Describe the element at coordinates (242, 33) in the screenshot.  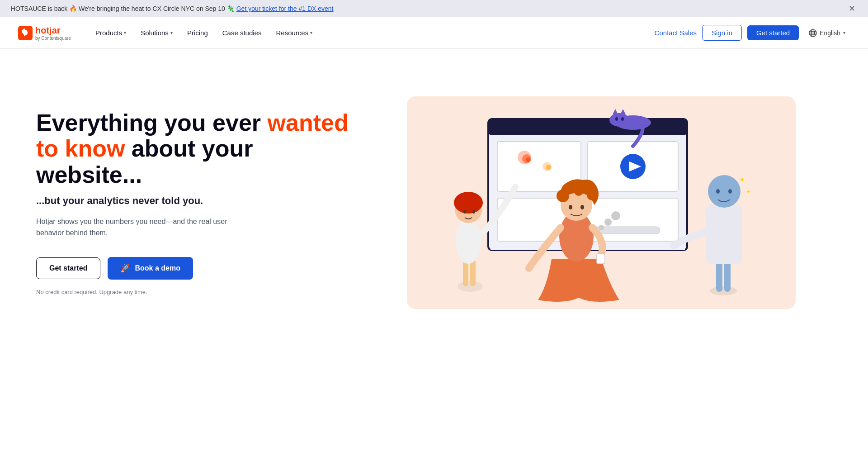
I see `nav-item-case-studies: Case studies` at that location.